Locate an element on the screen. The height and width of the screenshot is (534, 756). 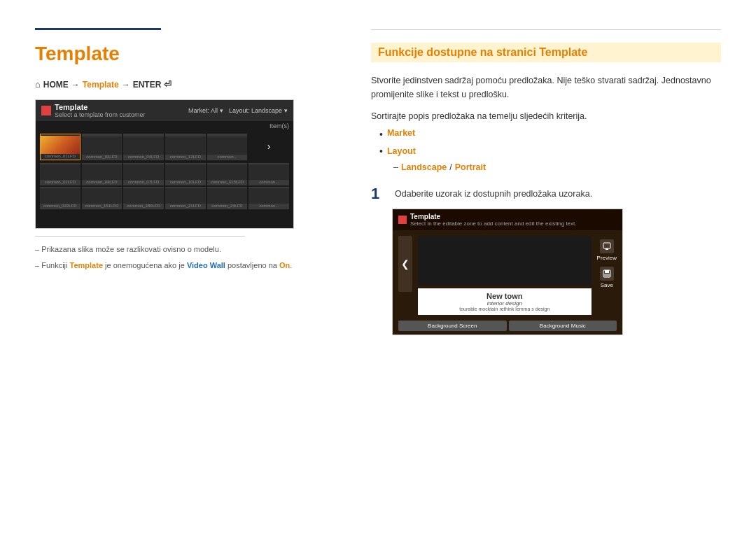
page-title: Template is located at coordinates (189, 54).